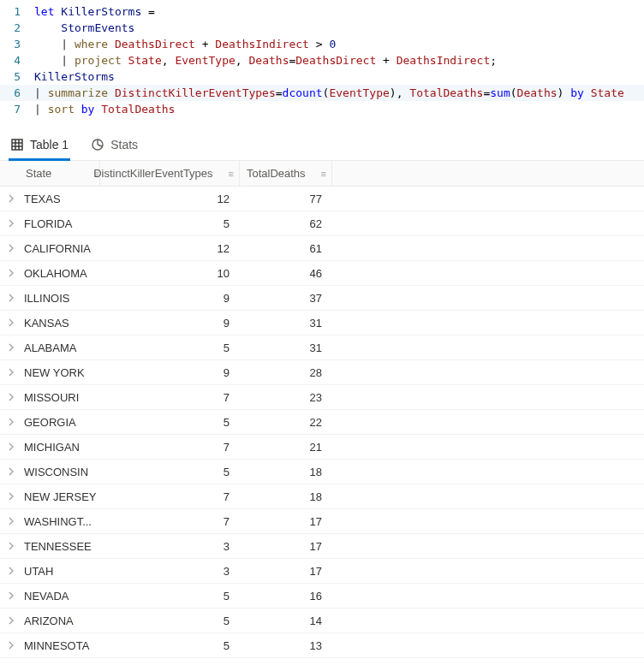  I want to click on code-content: | where DeathsDirect + DeathsIndirect > …, so click(339, 45).